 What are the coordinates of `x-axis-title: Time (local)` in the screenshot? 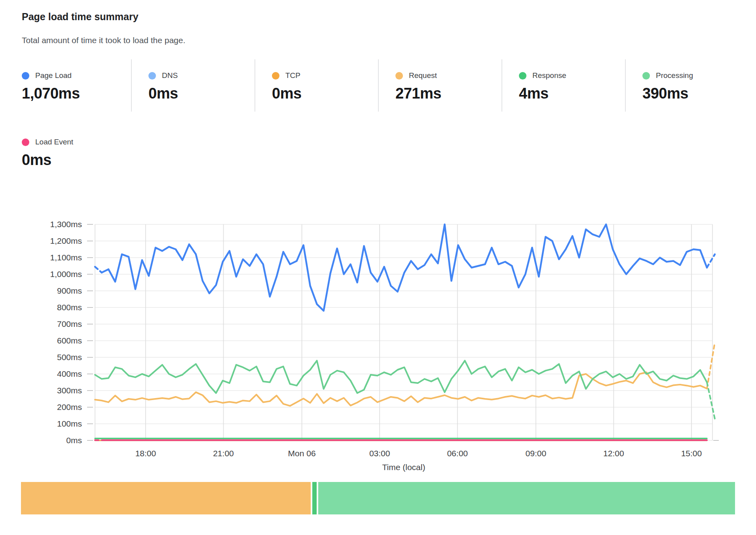 It's located at (404, 467).